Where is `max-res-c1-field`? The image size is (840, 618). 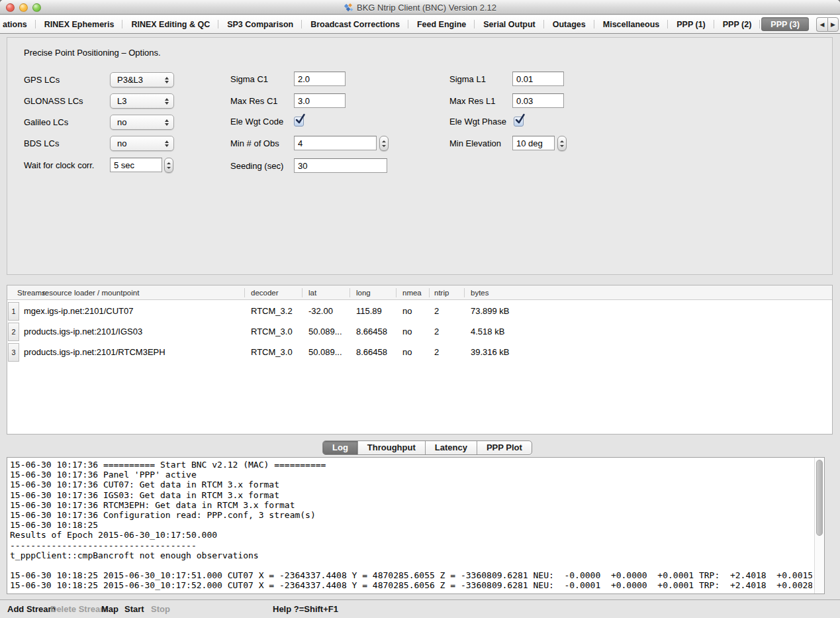
max-res-c1-field is located at coordinates (320, 101).